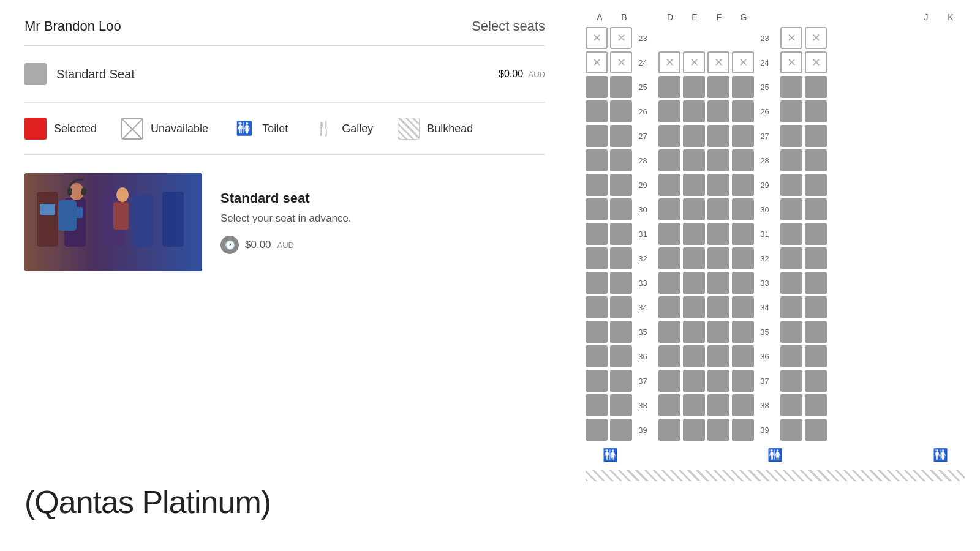 This screenshot has height=551, width=980. I want to click on seat-26b, so click(621, 111).